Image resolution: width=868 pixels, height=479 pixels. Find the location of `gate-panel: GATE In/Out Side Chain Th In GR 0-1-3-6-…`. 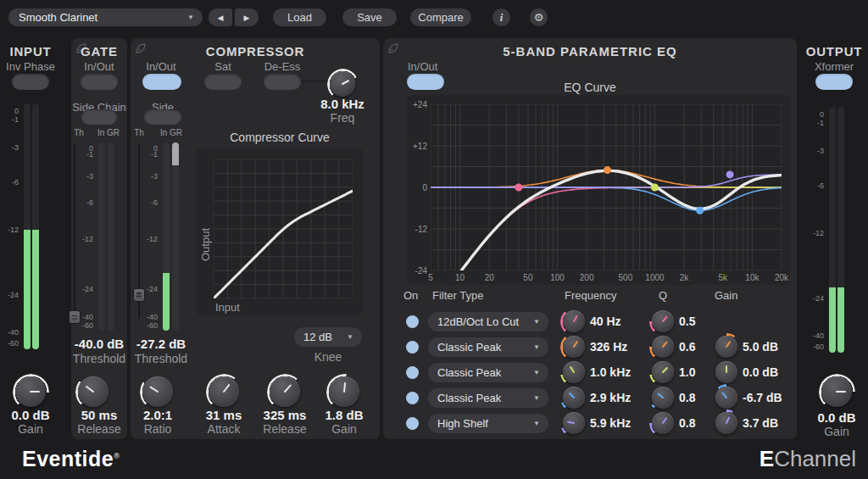

gate-panel: GATE In/Out Side Chain Th In GR 0-1-3-6-… is located at coordinates (99, 239).